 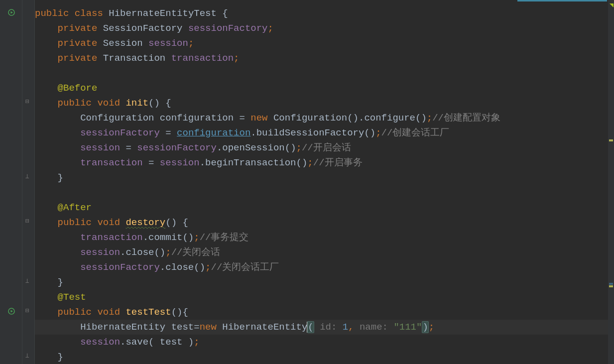 I want to click on code-line: public void init() {, so click(x=322, y=103).